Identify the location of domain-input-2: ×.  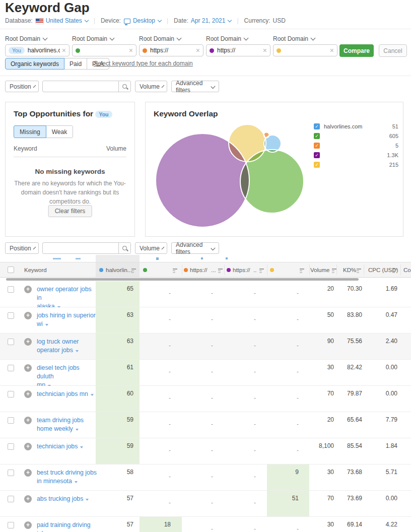
(104, 50).